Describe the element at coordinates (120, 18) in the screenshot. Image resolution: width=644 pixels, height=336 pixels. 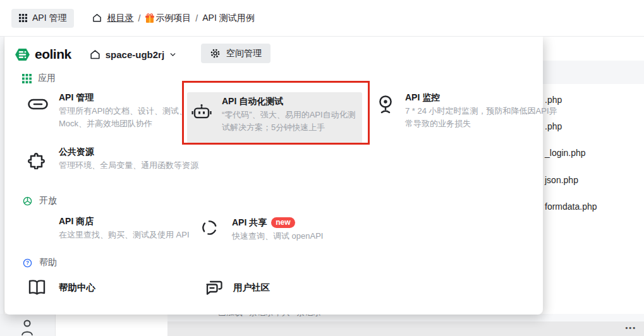
I see `breadcrumb-root-link: 根目录` at that location.